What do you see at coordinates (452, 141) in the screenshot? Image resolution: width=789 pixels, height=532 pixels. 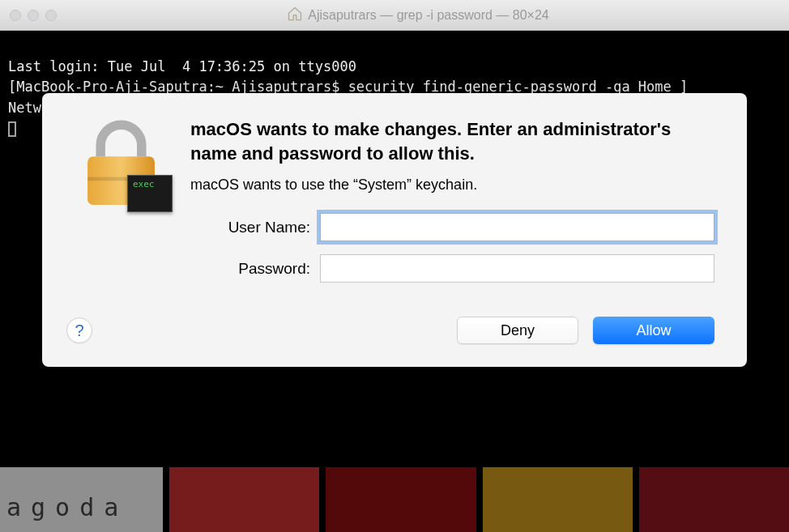 I see `dialog-title: macOS wants to make changes. Enter an ad…` at bounding box center [452, 141].